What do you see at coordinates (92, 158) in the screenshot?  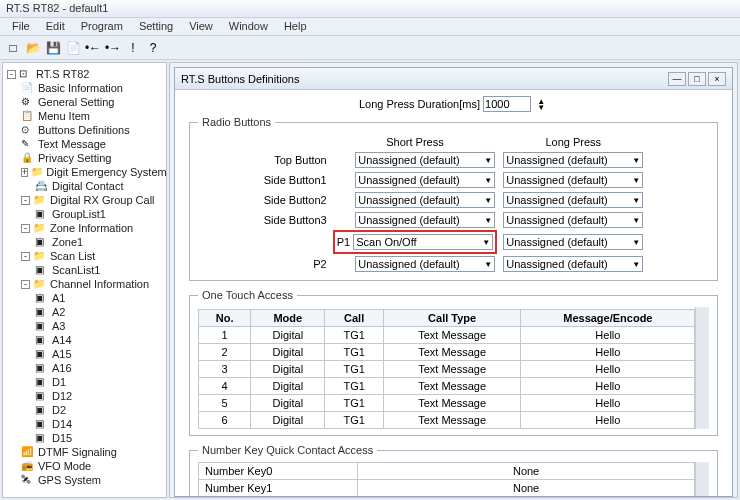 I see `tree-item: 🔒Privacy Setting` at bounding box center [92, 158].